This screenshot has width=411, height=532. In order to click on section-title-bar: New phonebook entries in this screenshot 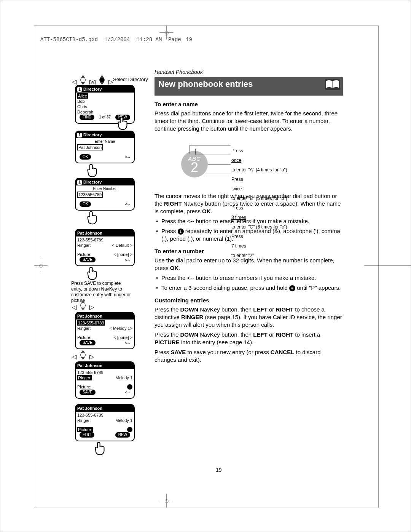, I will do `click(249, 86)`.